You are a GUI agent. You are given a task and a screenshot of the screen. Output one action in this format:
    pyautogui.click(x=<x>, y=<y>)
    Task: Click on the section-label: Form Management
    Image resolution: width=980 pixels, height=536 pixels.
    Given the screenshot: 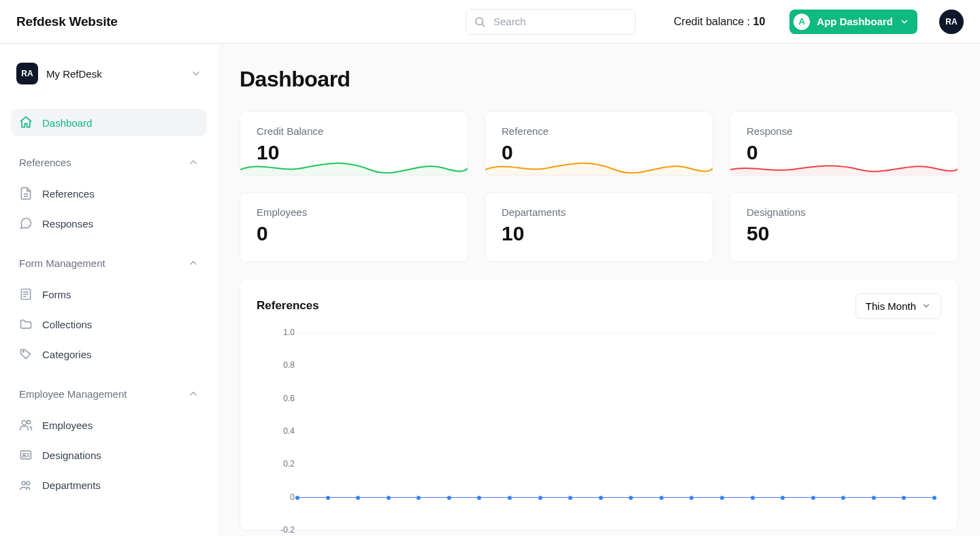 What is the action you would take?
    pyautogui.click(x=63, y=263)
    